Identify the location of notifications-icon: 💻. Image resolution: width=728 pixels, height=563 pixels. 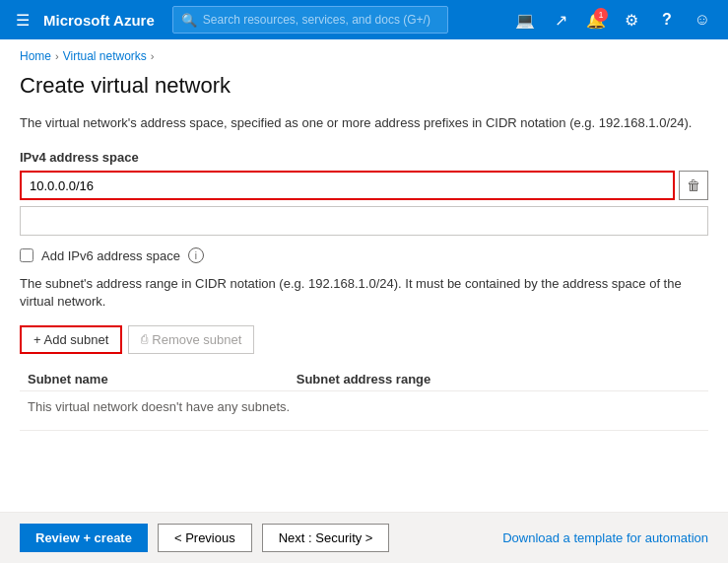
(525, 20).